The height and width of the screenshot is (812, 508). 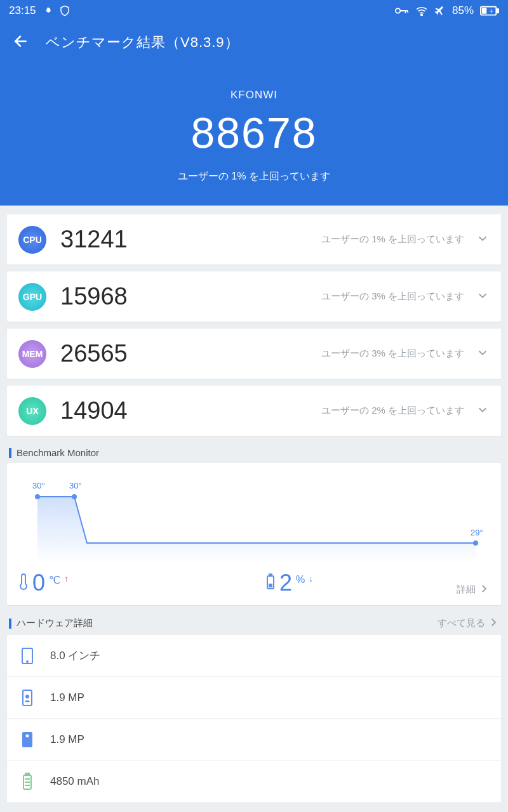 I want to click on wifi-icon, so click(x=422, y=11).